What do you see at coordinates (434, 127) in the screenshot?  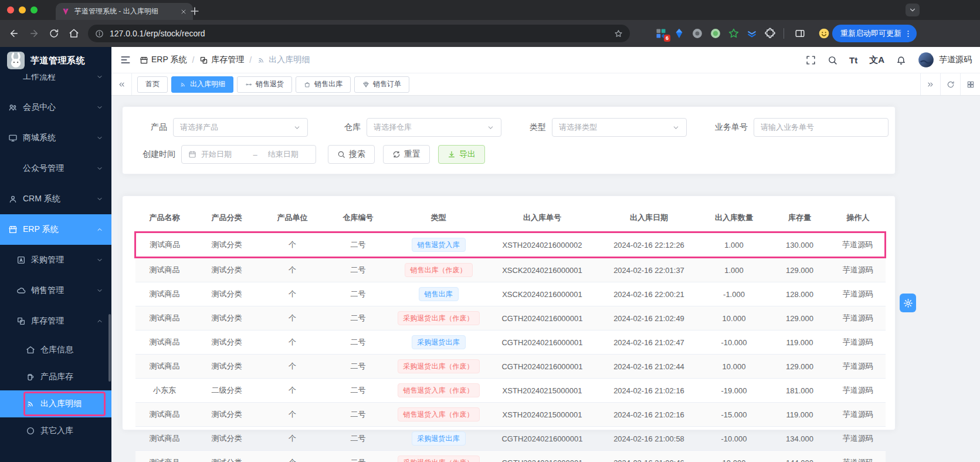 I see `warehouse-select: 请选择仓库` at bounding box center [434, 127].